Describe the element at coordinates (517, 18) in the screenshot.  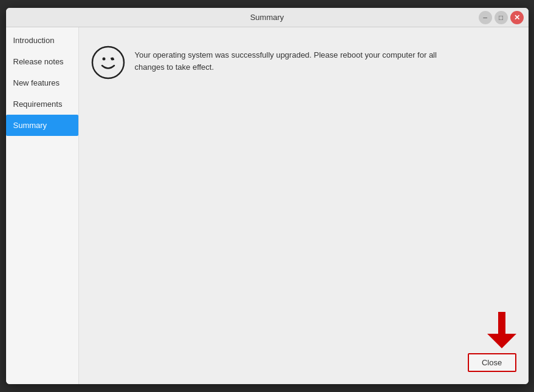
I see `close-window-icon: ✕` at that location.